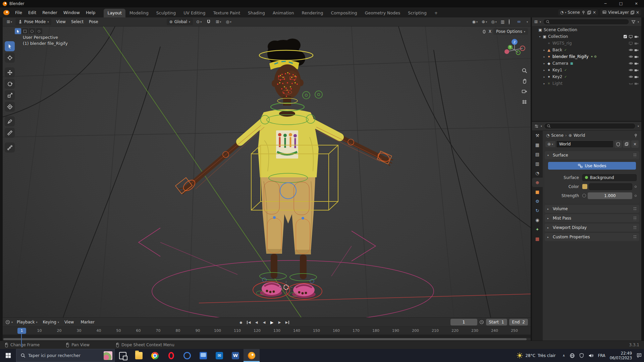 This screenshot has height=362, width=644. What do you see at coordinates (267, 330) in the screenshot?
I see `timeline-ruler: 1020304050607080901001101201301401501601…` at bounding box center [267, 330].